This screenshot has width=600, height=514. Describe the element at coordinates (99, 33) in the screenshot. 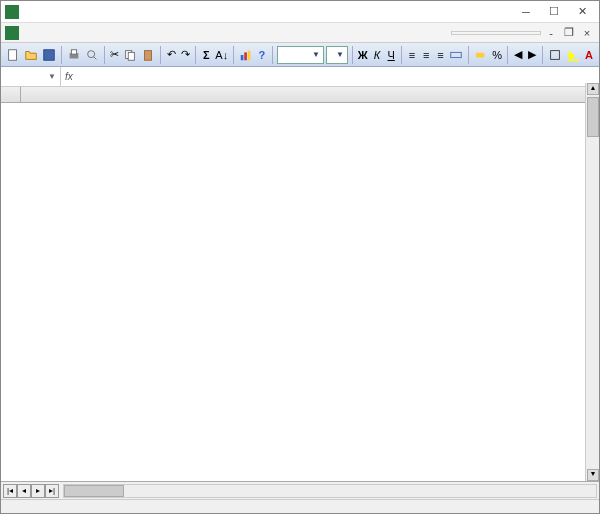

I see `menu-tools` at that location.